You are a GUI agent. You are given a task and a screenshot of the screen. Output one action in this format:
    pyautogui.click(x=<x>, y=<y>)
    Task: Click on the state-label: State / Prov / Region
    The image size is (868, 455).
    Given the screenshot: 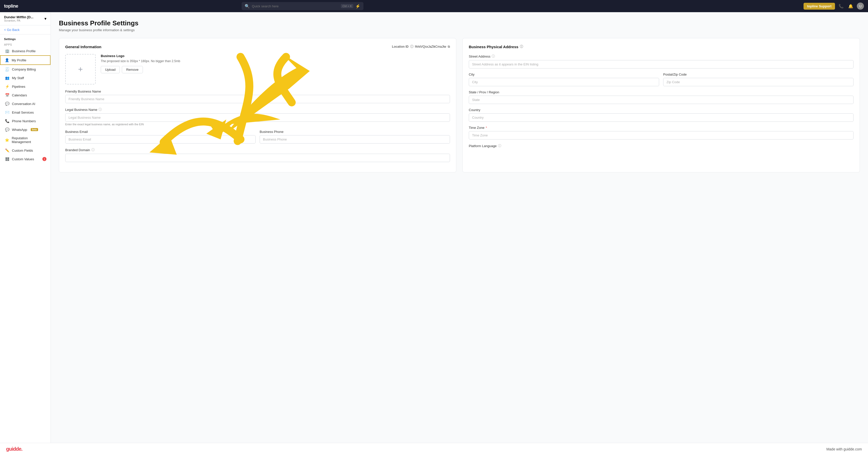 What is the action you would take?
    pyautogui.click(x=661, y=92)
    